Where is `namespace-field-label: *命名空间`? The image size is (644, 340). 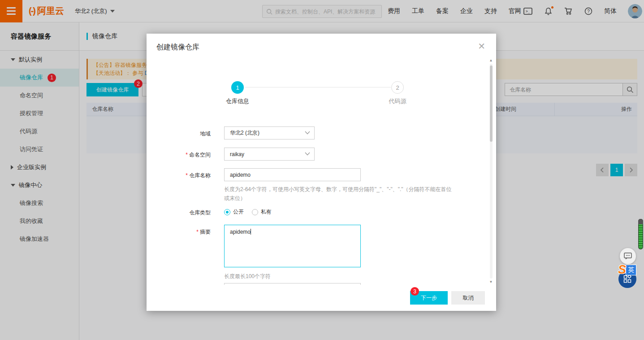
namespace-field-label: *命名空间 is located at coordinates (178, 154).